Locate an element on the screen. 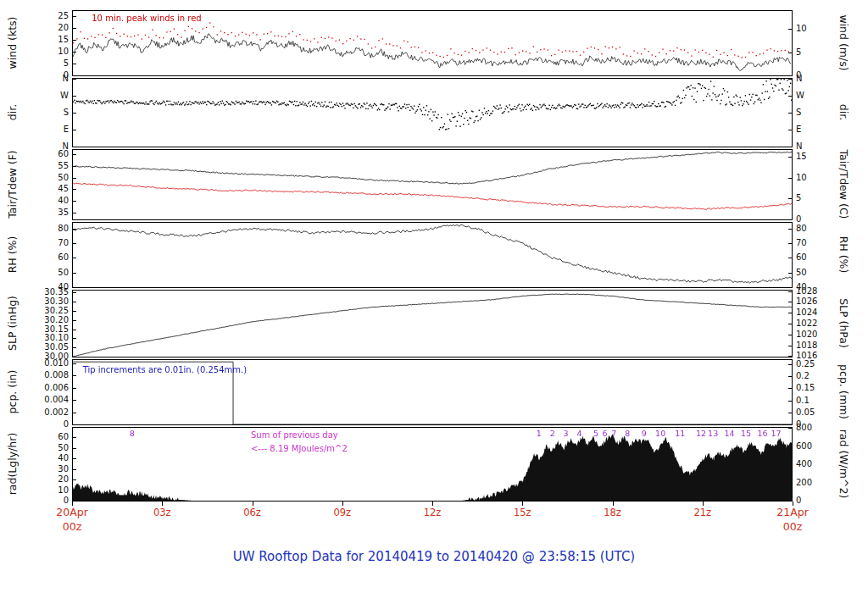  y-tick-left-rad: 20 is located at coordinates (49, 479).